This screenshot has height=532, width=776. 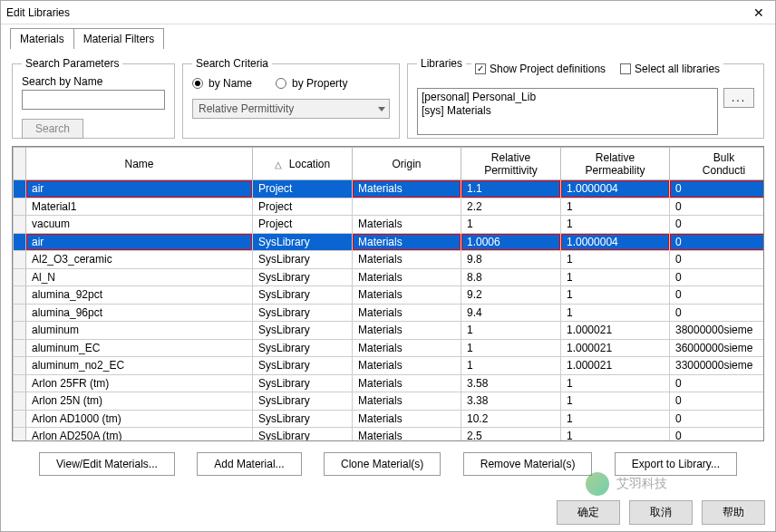 What do you see at coordinates (390, 366) in the screenshot?
I see `table-row: aluminum_no2_ECSysLibraryMaterials11.000…` at bounding box center [390, 366].